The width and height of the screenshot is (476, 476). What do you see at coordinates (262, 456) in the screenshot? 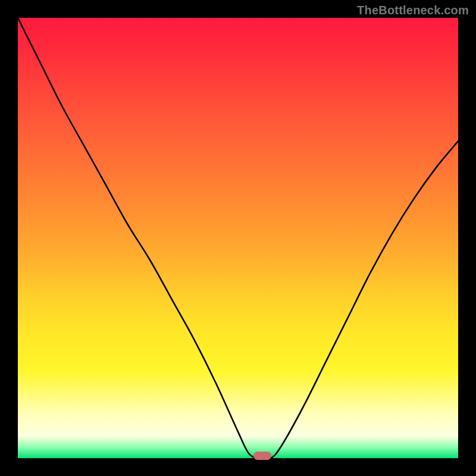
I see `minimum-marker` at bounding box center [262, 456].